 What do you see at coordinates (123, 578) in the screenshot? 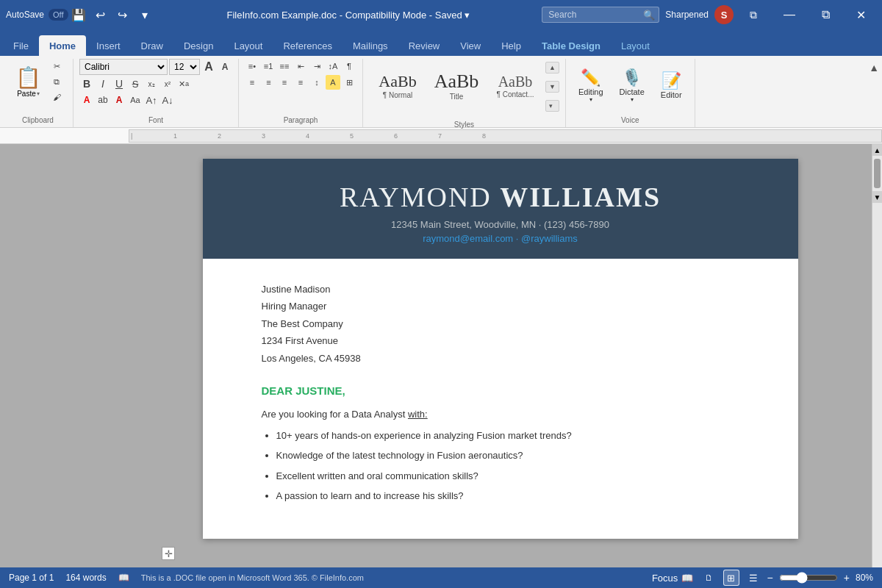
I see `proofing-icon: 📖` at bounding box center [123, 578].